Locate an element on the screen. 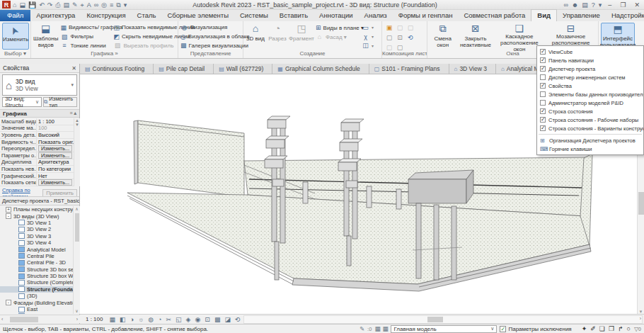 The width and height of the screenshot is (644, 333). ribbon-tab: Конструкция is located at coordinates (106, 16).